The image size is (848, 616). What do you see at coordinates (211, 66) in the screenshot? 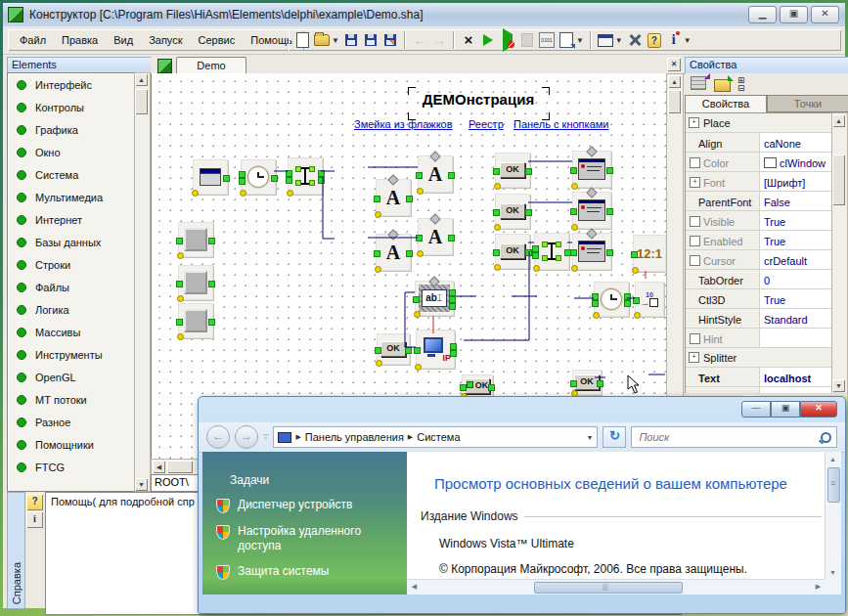
I see `tab-demo: Demo` at bounding box center [211, 66].